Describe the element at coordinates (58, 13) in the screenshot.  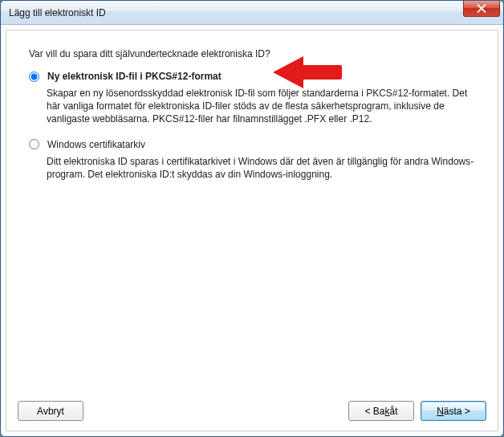
I see `window-title: Lägg till elektroniskt ID` at that location.